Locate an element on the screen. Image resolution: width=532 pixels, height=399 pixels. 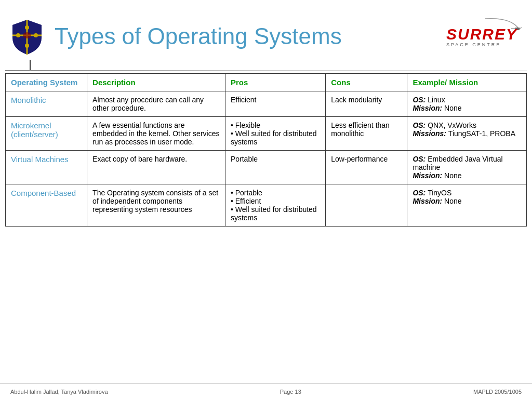
cell-cons-2: Low-performance is located at coordinates (367, 167).